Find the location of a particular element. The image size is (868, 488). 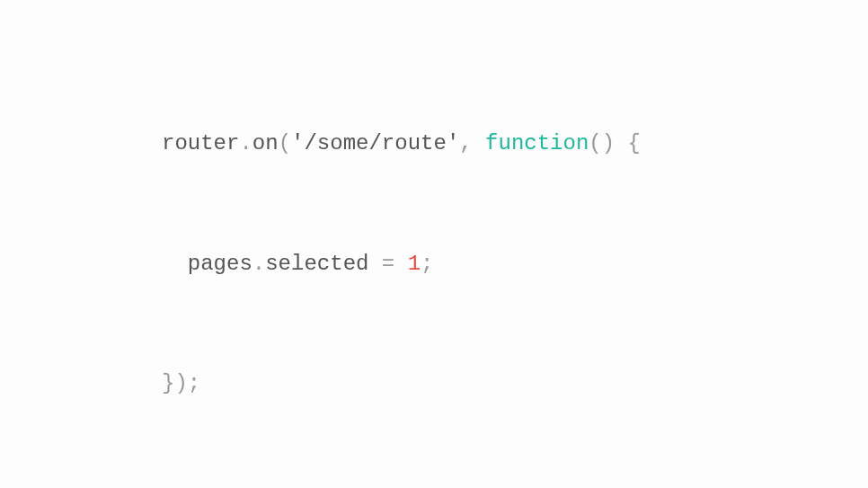

token-identifier: router is located at coordinates (200, 144).